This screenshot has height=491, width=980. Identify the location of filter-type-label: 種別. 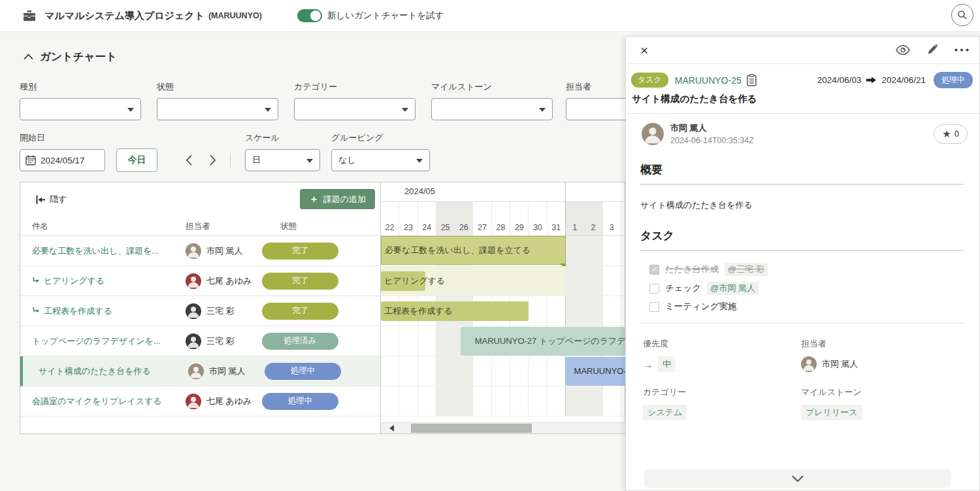
(28, 87).